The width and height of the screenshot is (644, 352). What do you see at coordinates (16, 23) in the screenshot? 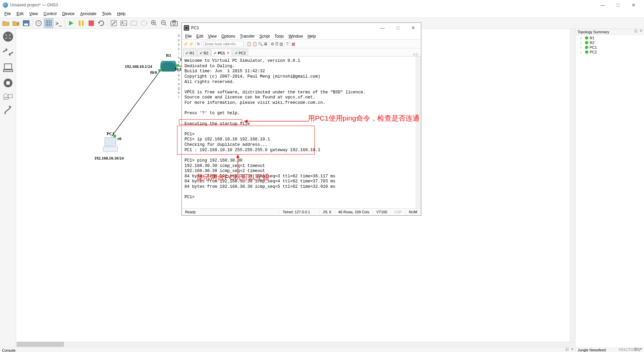
I see `open-play-icon` at bounding box center [16, 23].